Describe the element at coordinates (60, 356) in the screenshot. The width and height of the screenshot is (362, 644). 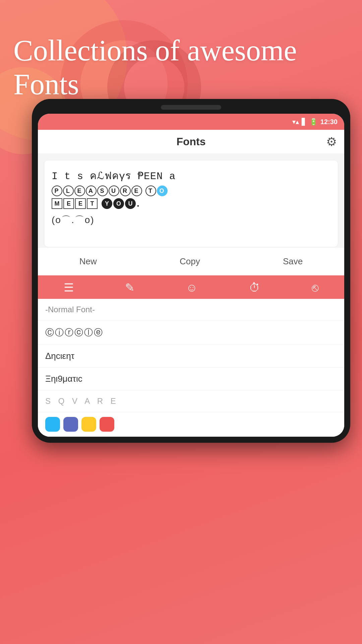
I see `font-ancient-display: Δηcιεητ` at that location.